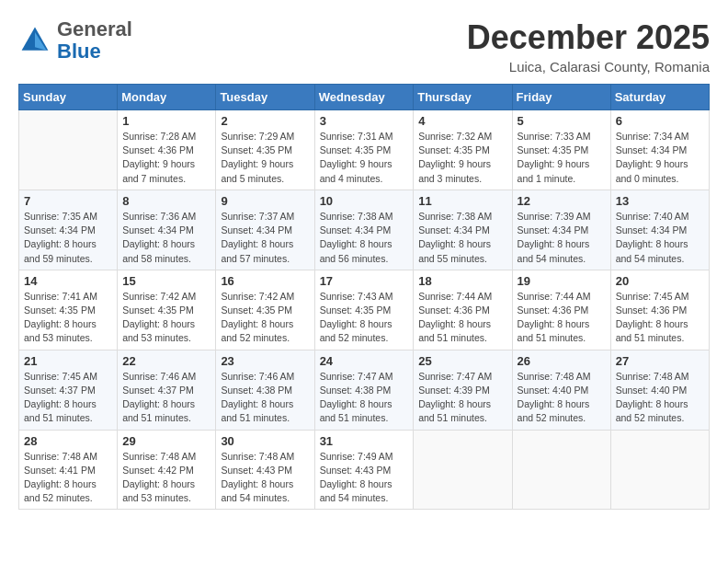 The image size is (728, 563). What do you see at coordinates (68, 397) in the screenshot?
I see `day-info: Sunrise: 7:45 AM Sunset: 4:37 PM Dayligh…` at bounding box center [68, 397].